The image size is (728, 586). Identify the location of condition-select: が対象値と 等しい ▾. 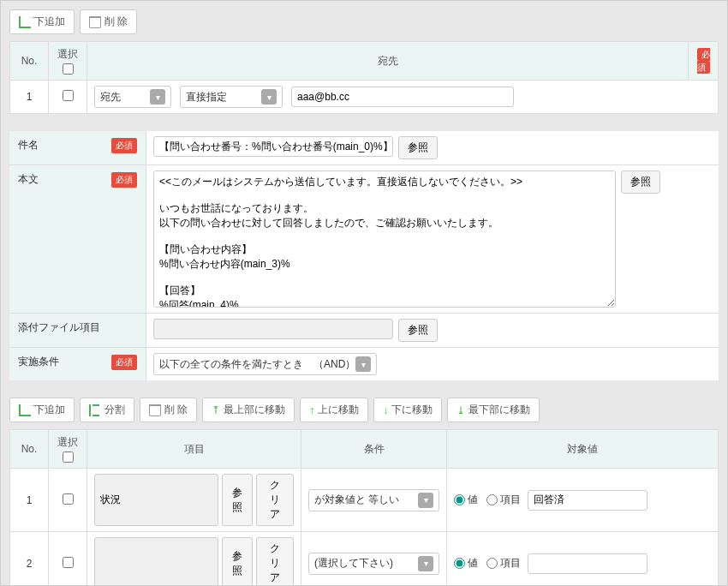
(373, 500).